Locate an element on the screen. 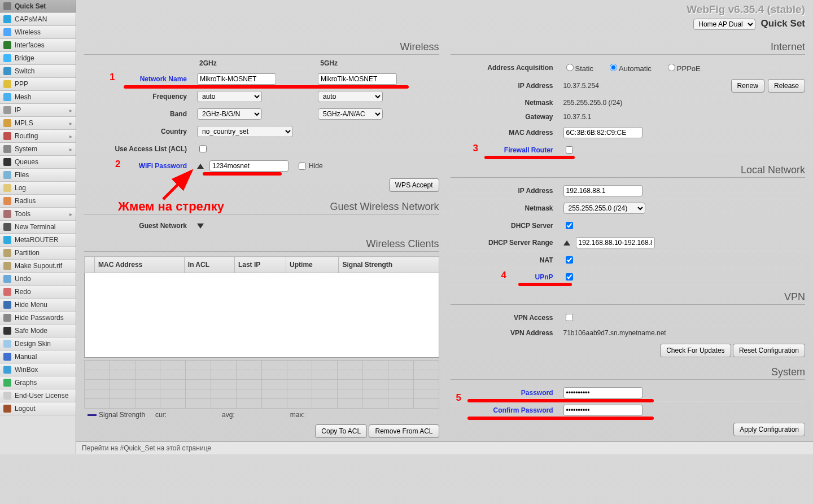 This screenshot has height=504, width=813. label-vpn-access: VPN Access is located at coordinates (507, 318).